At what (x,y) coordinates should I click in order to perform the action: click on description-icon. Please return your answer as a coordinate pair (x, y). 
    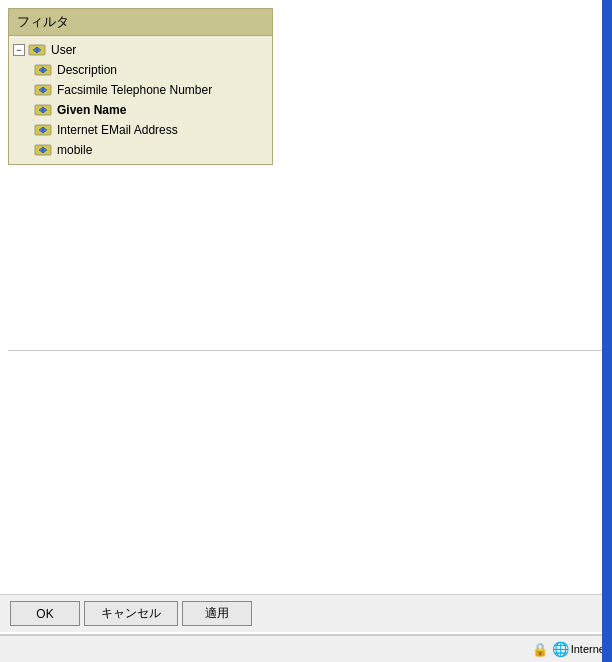
    Looking at the image, I should click on (43, 70).